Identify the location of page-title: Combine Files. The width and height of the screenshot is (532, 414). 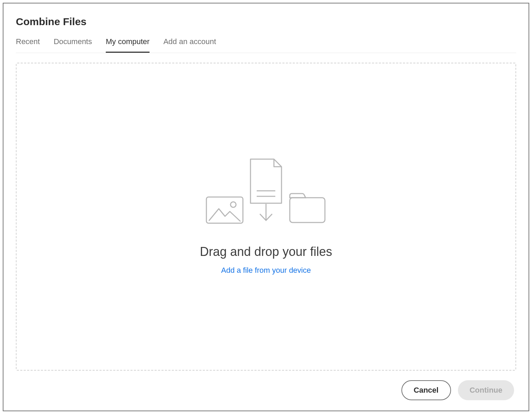
(266, 22).